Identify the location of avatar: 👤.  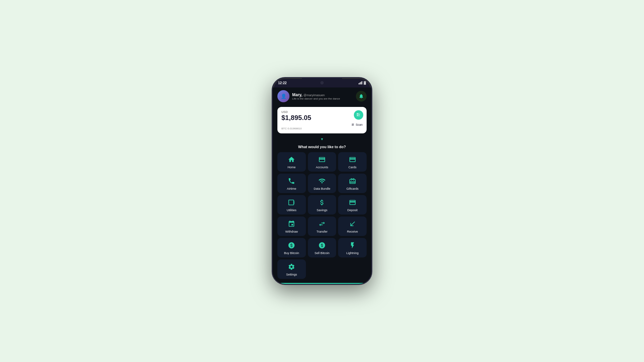
(283, 96).